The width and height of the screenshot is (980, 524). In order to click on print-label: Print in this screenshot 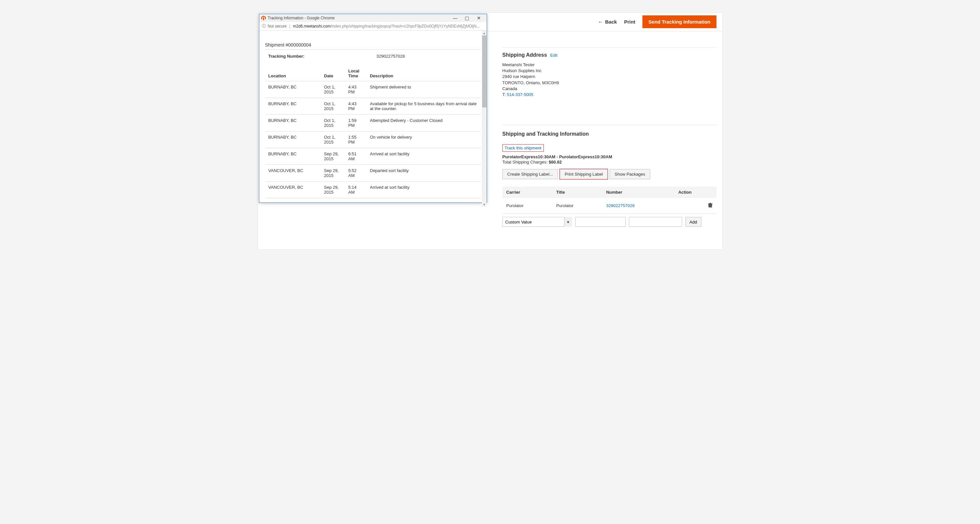, I will do `click(630, 22)`.